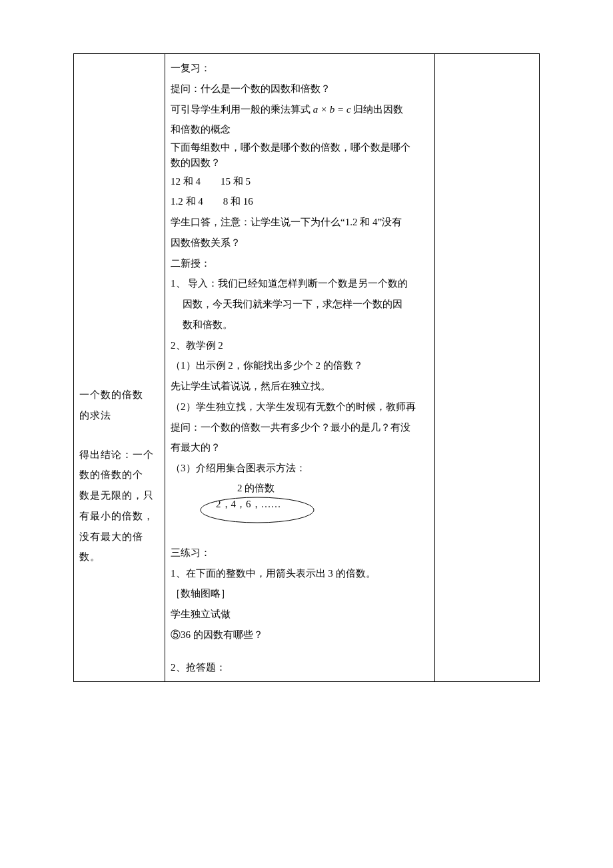  What do you see at coordinates (300, 593) in the screenshot?
I see `body-text: ［数轴图略］` at bounding box center [300, 593].